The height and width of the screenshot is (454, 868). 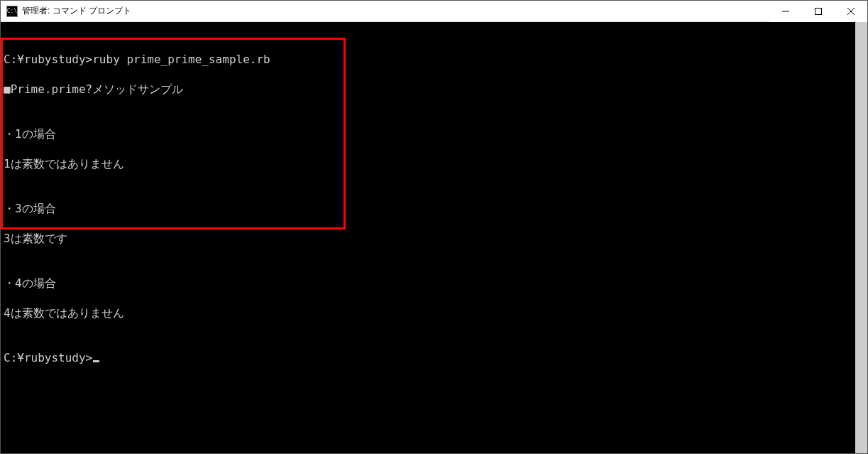 I want to click on vertical-scrollbar, so click(x=862, y=237).